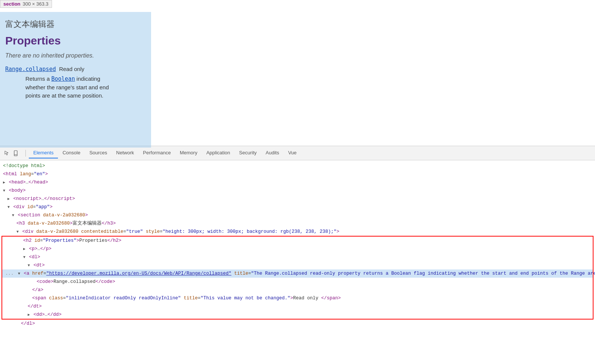 This screenshot has width=595, height=364. I want to click on code-line-15: <code>Range.collapsed</code>, so click(298, 282).